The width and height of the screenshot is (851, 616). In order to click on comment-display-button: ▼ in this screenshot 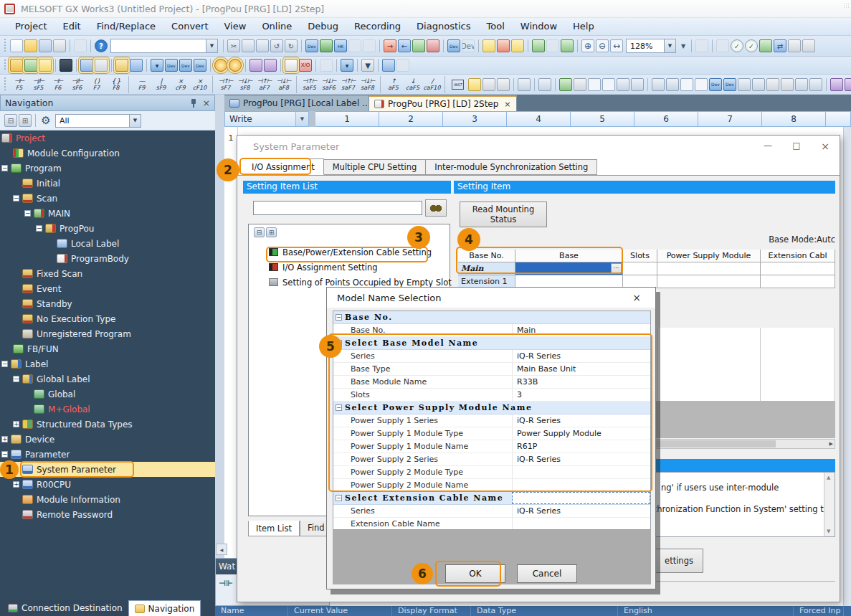, I will do `click(347, 65)`.